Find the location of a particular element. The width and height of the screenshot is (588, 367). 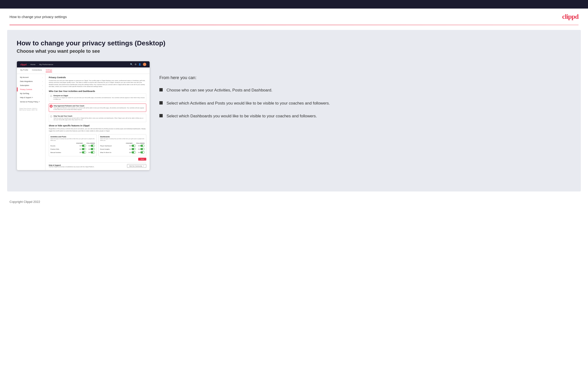

mock-subnav-connections: Connections is located at coordinates (37, 71).